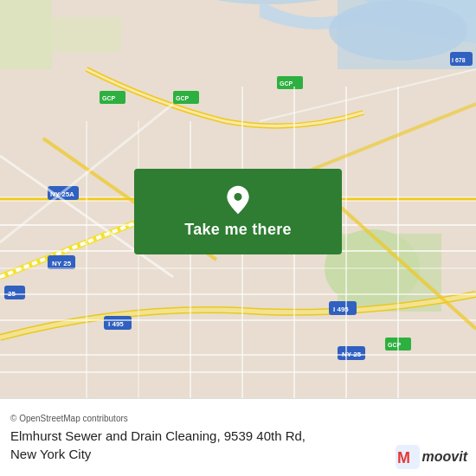  I want to click on moovit-text-label: moovit, so click(445, 457).